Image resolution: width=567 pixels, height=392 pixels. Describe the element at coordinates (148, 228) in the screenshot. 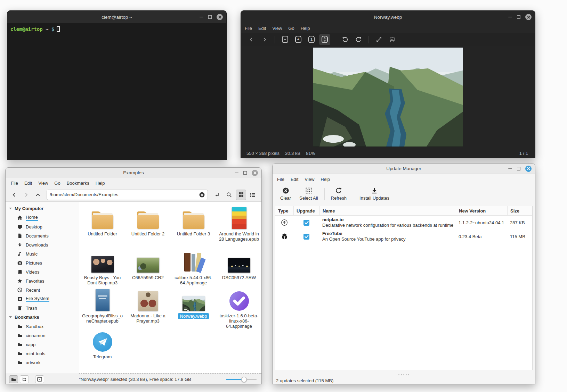

I see `file-item: Untitled Folder 2` at that location.